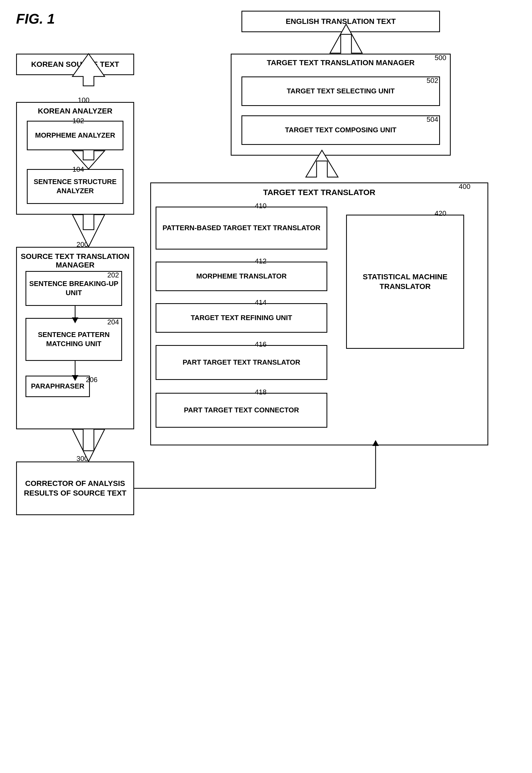  Describe the element at coordinates (78, 121) in the screenshot. I see `label-102: 102` at that location.